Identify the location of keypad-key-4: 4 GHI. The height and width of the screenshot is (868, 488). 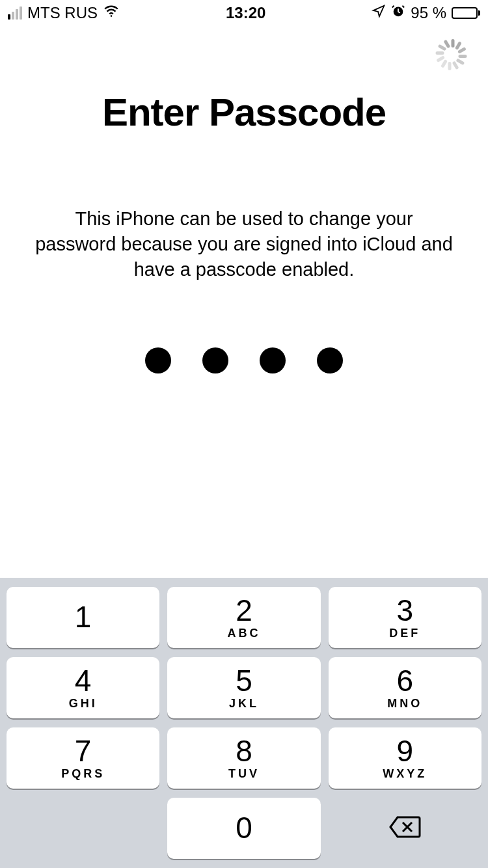
(83, 688).